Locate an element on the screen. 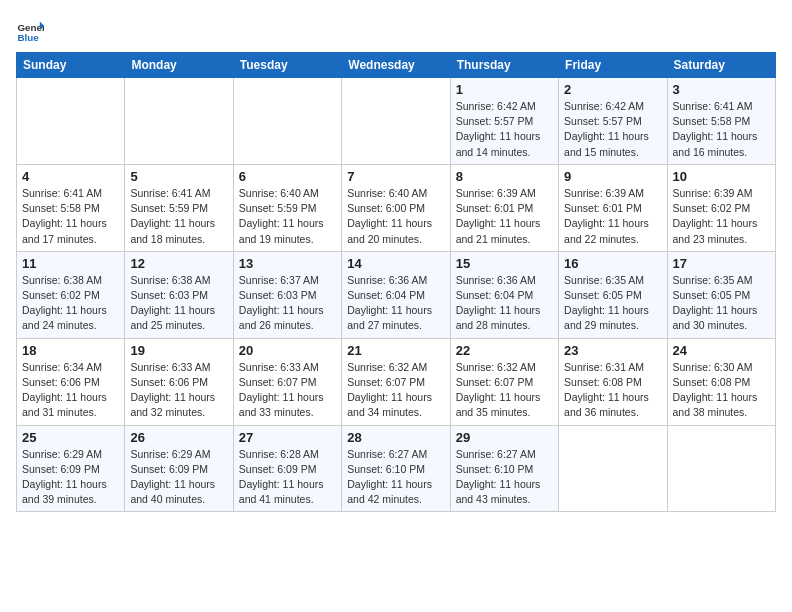  day-number: 1 is located at coordinates (504, 90).